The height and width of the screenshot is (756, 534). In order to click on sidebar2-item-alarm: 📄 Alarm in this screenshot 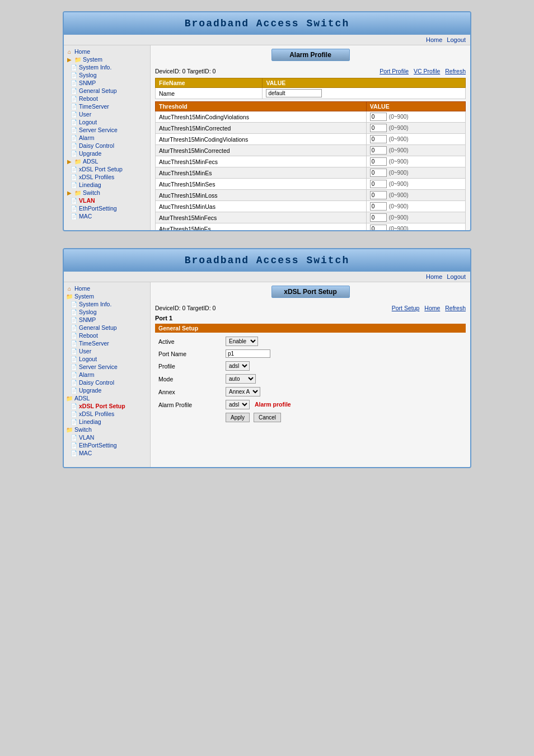, I will do `click(109, 375)`.